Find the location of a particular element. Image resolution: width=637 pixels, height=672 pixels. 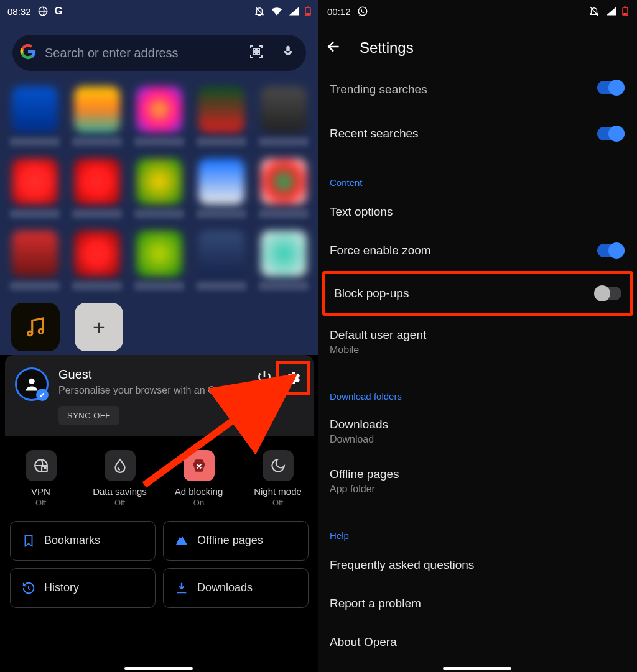

settings-header: Settings is located at coordinates (478, 45).